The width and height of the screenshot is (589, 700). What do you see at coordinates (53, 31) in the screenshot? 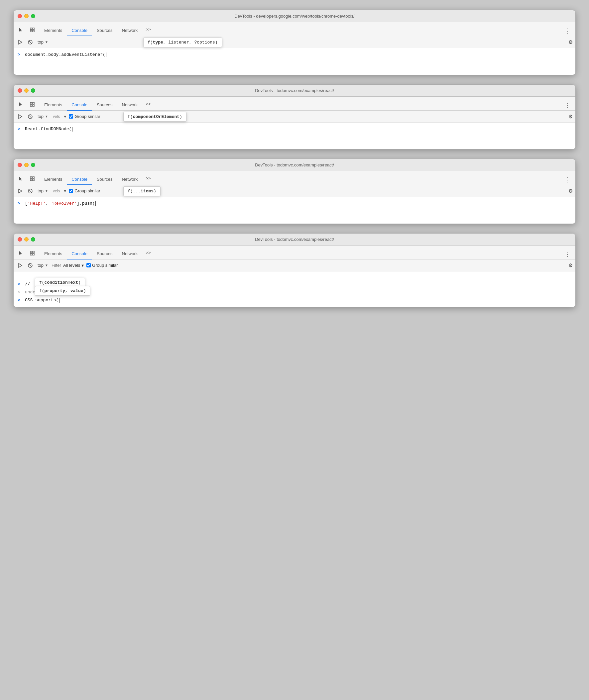
I see `tab-elements-1: Elements` at bounding box center [53, 31].